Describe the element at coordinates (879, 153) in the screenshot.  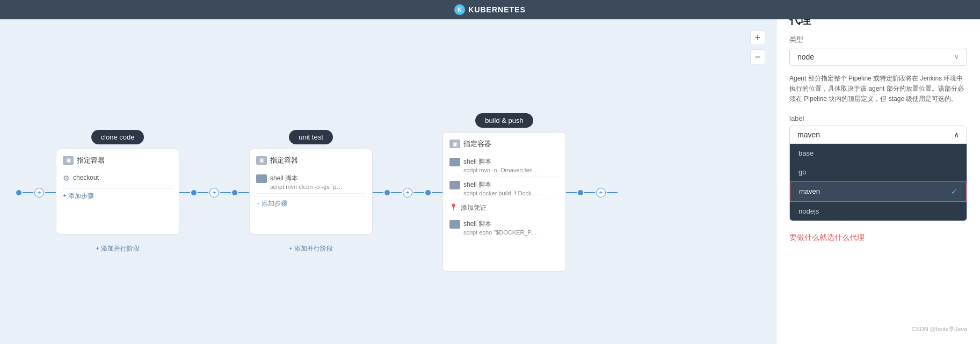
I see `dropdown-item-base: base` at that location.